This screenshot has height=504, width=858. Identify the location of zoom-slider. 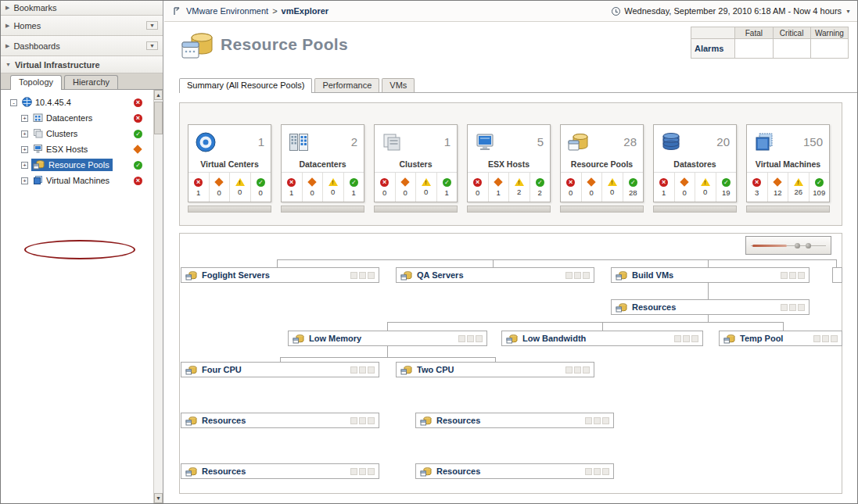
(788, 245).